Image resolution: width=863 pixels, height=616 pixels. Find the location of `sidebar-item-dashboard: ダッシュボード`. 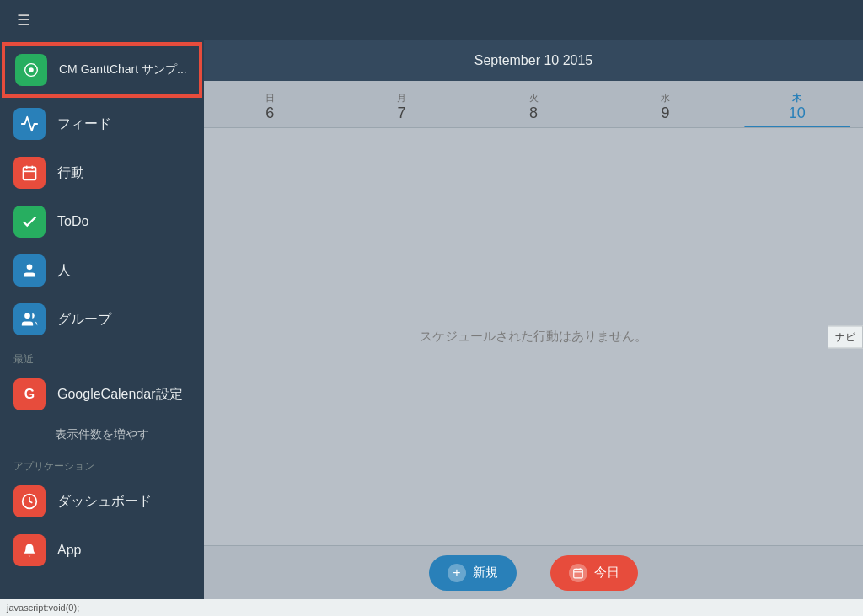

sidebar-item-dashboard: ダッシュボード is located at coordinates (102, 501).